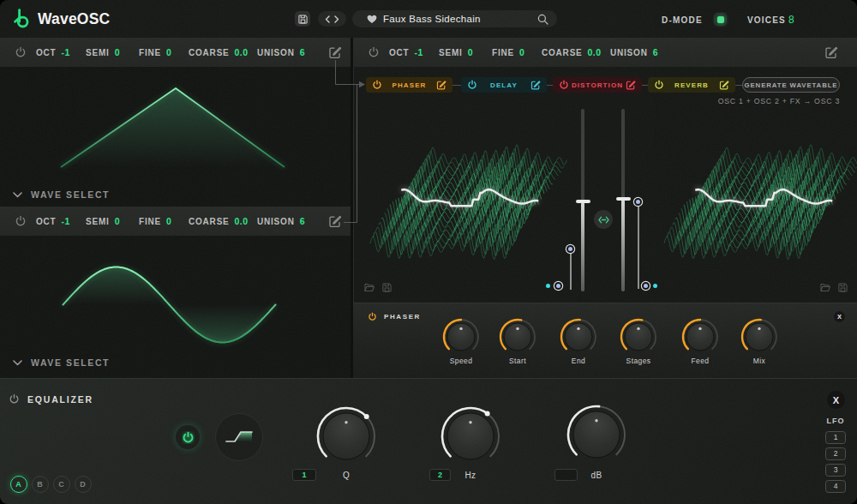 Image resolution: width=857 pixels, height=504 pixels. I want to click on mini-handle-left, so click(559, 286).